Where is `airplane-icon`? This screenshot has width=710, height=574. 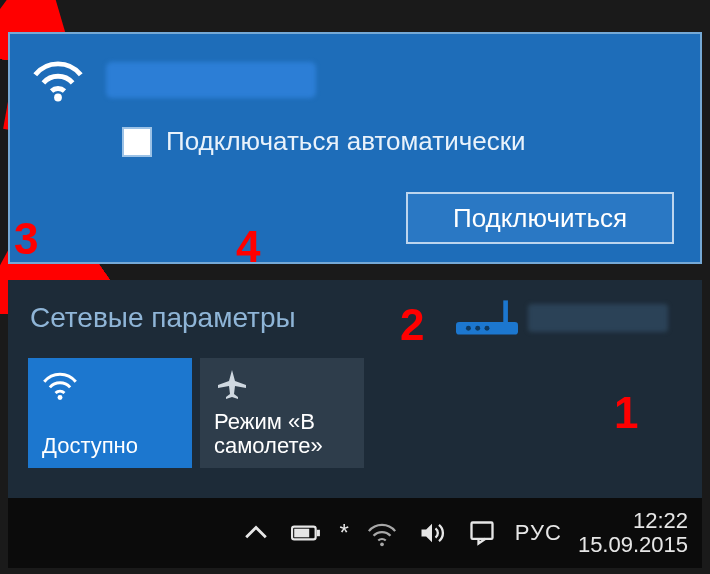
airplane-icon is located at coordinates (282, 386).